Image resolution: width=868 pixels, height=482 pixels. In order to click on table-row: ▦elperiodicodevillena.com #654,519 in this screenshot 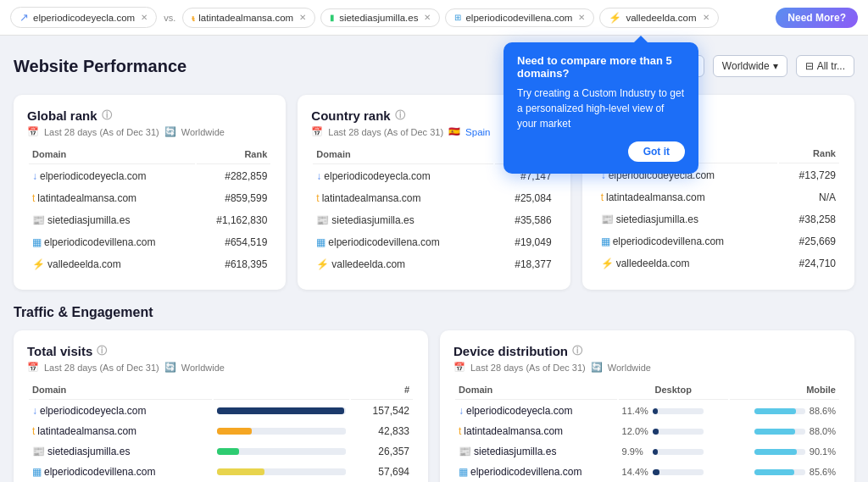, I will do `click(149, 242)`.